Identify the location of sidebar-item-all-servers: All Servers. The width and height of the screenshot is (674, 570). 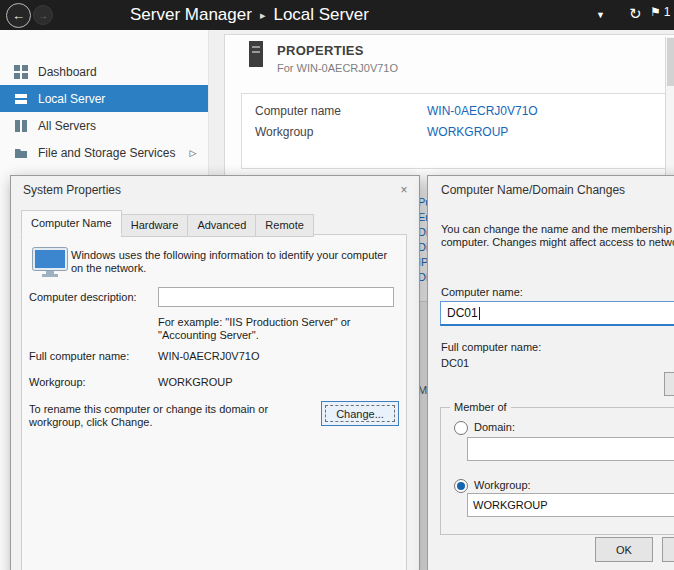
(104, 126).